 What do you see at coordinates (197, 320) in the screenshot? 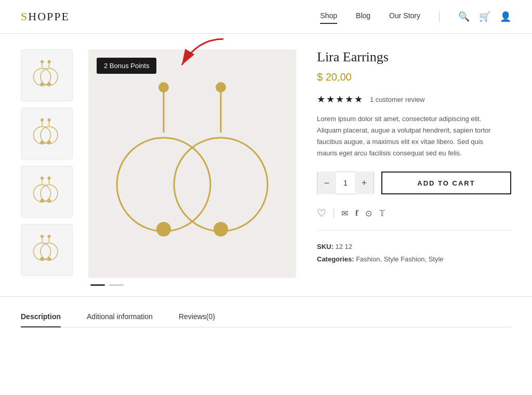
I see `tab-reviews: Reviews(0)` at bounding box center [197, 320].